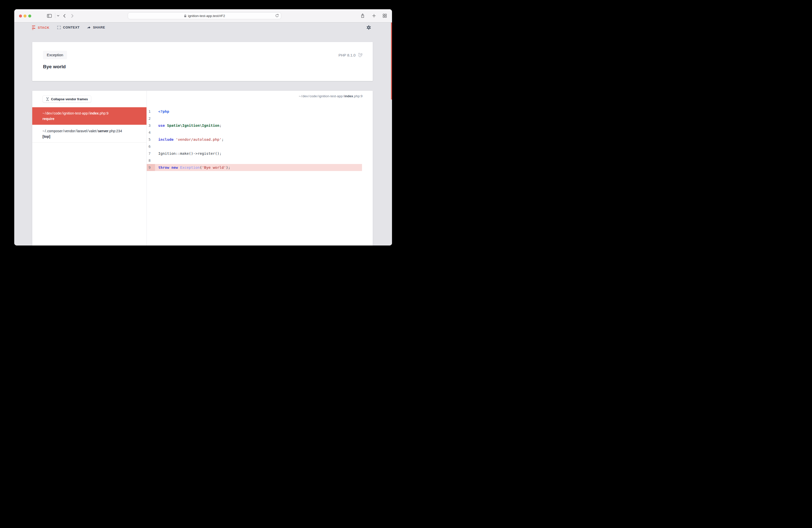 This screenshot has width=812, height=528. What do you see at coordinates (185, 16) in the screenshot?
I see `lock-icon` at bounding box center [185, 16].